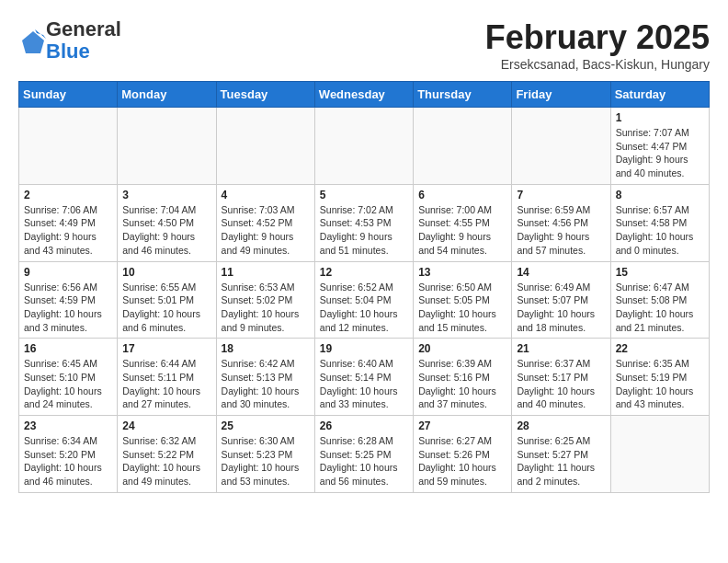 The width and height of the screenshot is (728, 563). What do you see at coordinates (660, 153) in the screenshot?
I see `day-info: Sunrise: 7:07 AMSunset: 4:47 PMDaylight:…` at bounding box center [660, 153].